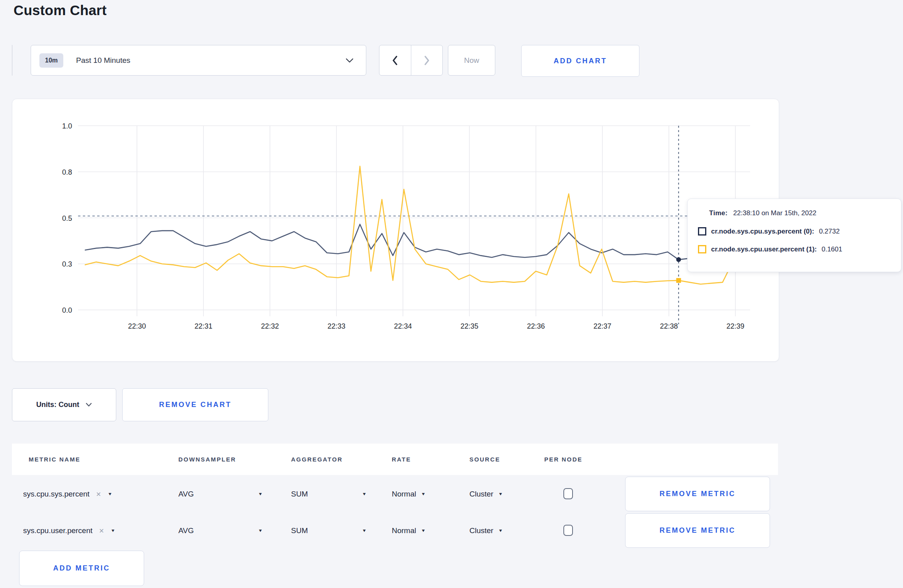  I want to click on remove-chart-button: REMOVE CHART, so click(195, 405).